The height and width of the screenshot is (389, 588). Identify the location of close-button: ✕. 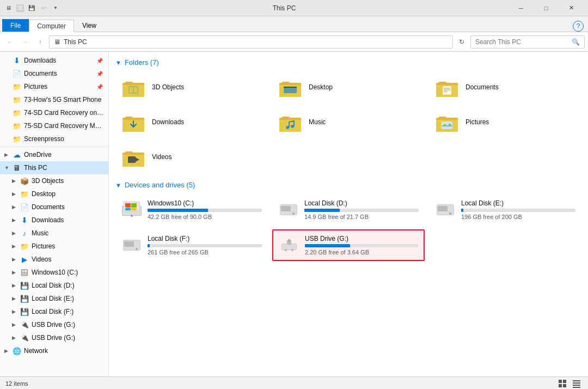
(571, 8).